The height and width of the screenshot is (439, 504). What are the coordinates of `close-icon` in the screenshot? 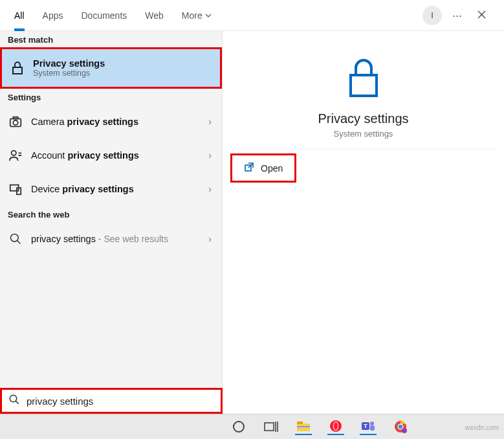 It's located at (481, 16).